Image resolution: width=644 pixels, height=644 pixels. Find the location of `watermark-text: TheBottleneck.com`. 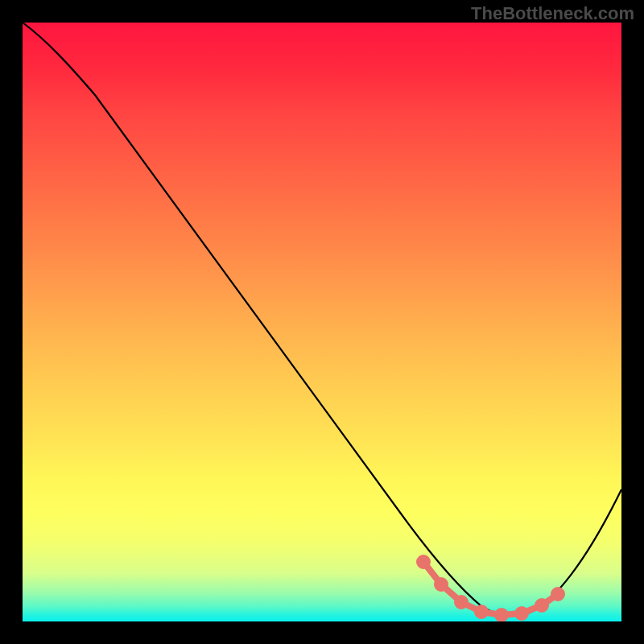

watermark-text: TheBottleneck.com is located at coordinates (552, 14).